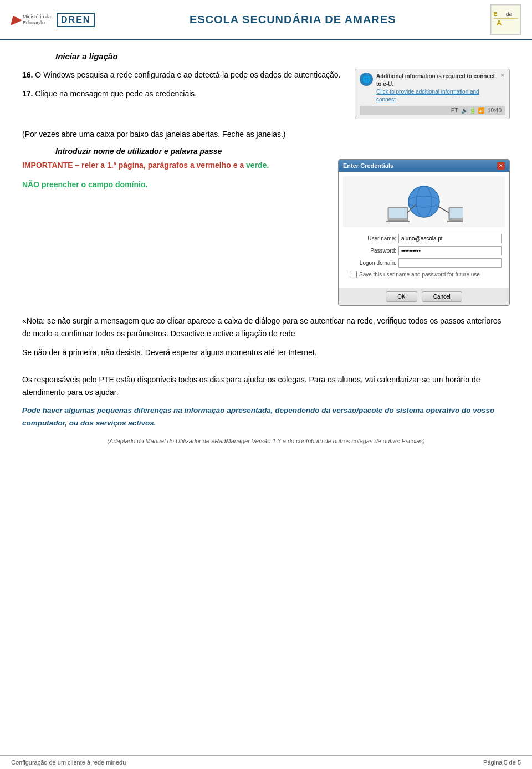  What do you see at coordinates (266, 352) in the screenshot?
I see `se-nao-paragraph: Se não der à primeira, não desista. Deve…` at bounding box center [266, 352].